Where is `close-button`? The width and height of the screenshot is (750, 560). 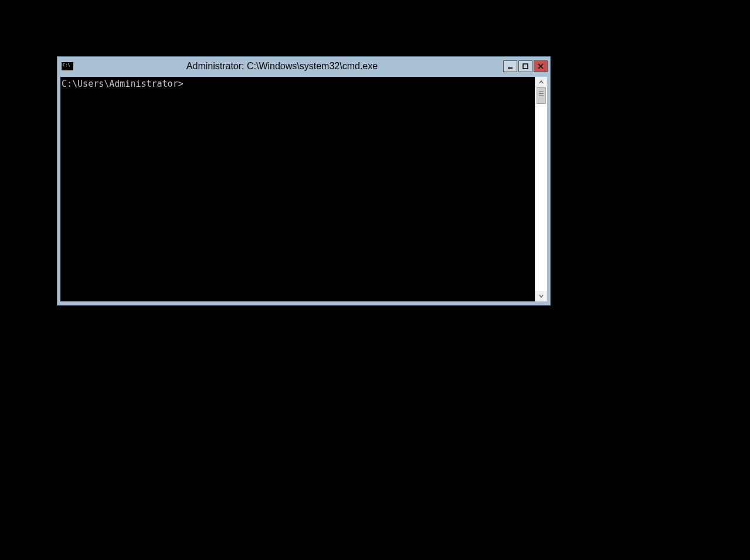 close-button is located at coordinates (541, 66).